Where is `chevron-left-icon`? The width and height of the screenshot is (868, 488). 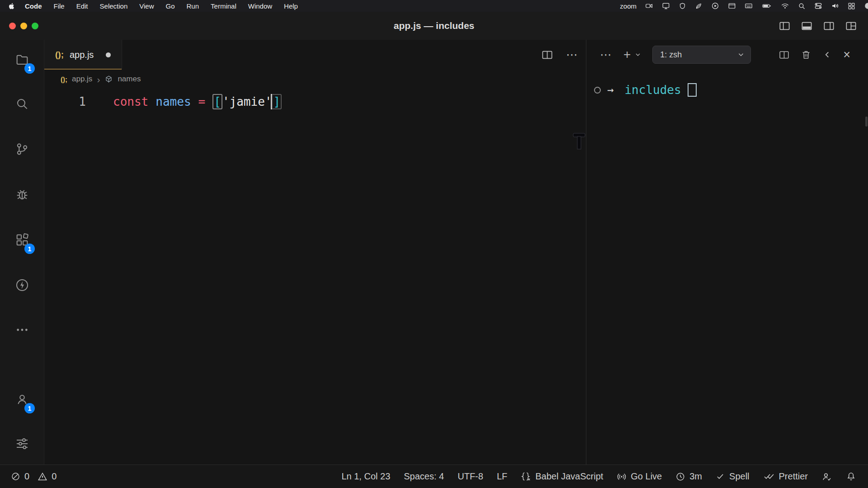 chevron-left-icon is located at coordinates (827, 55).